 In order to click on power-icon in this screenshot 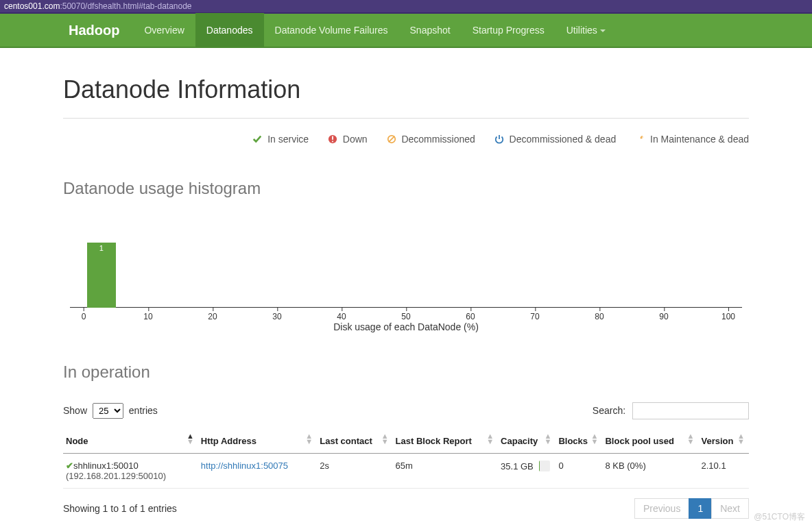, I will do `click(499, 139)`.